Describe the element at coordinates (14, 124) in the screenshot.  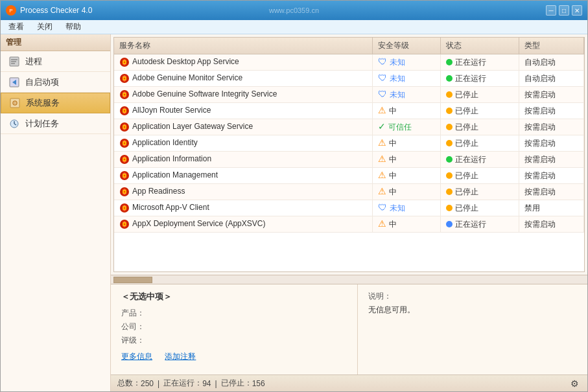
I see `scheduled-icon` at that location.